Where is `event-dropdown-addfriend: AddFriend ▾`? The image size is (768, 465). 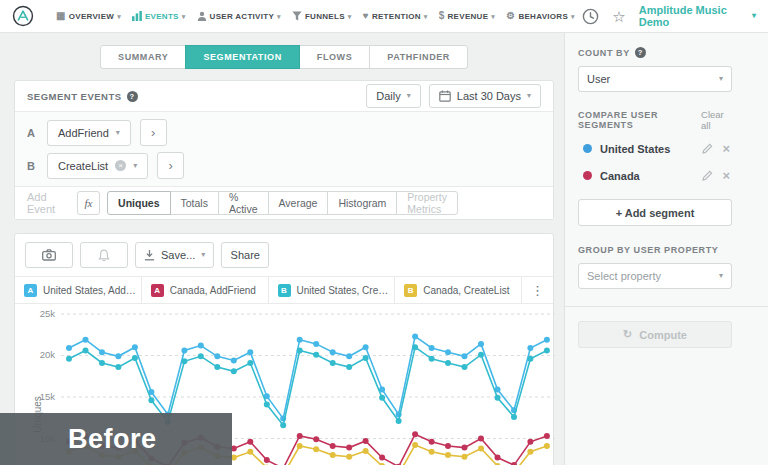
event-dropdown-addfriend: AddFriend ▾ is located at coordinates (89, 133).